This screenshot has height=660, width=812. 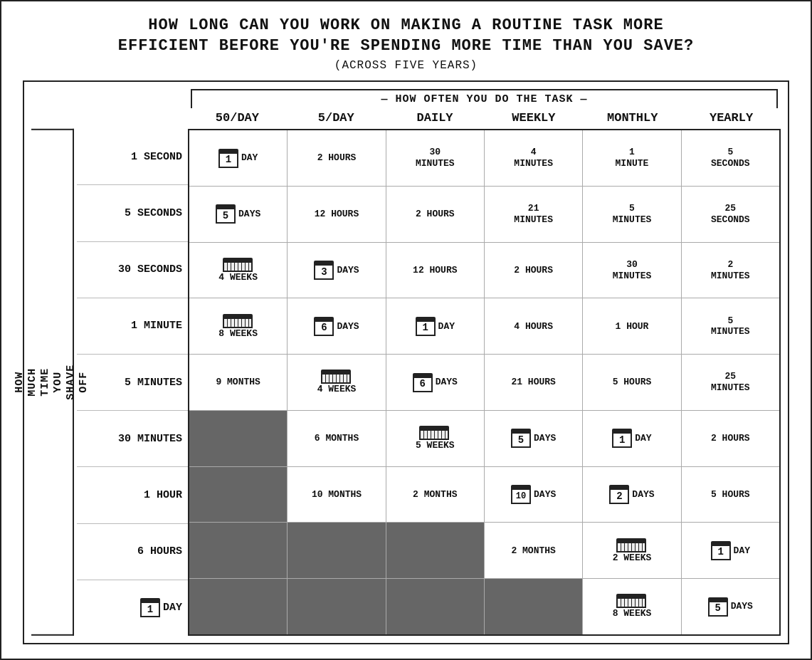 What do you see at coordinates (337, 607) in the screenshot?
I see `cell-1day-5day` at bounding box center [337, 607].